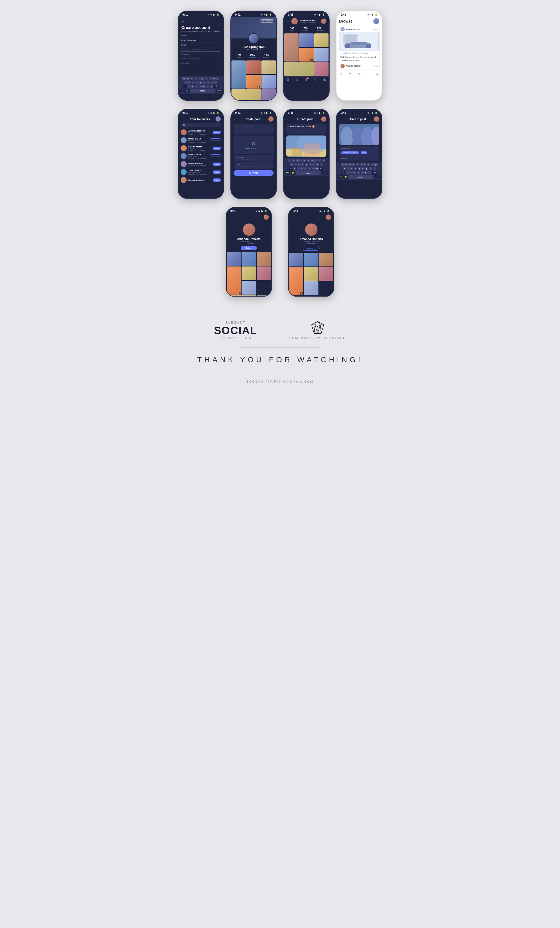  Describe the element at coordinates (303, 164) in the screenshot. I see `kb2-f: f` at that location.